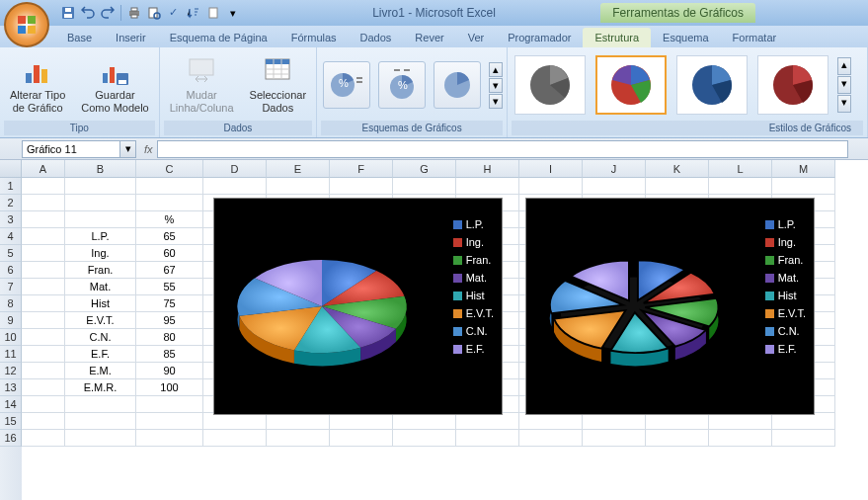  Describe the element at coordinates (170, 354) in the screenshot. I see `cell: 85` at that location.